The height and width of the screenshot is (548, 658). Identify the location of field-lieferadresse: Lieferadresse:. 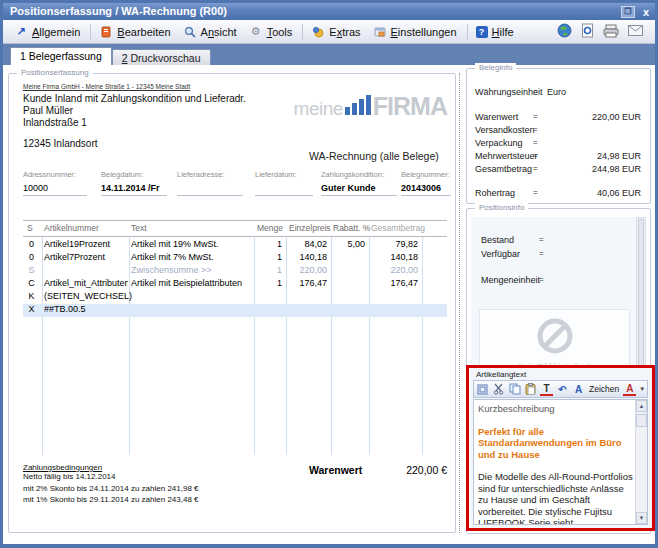
(210, 183).